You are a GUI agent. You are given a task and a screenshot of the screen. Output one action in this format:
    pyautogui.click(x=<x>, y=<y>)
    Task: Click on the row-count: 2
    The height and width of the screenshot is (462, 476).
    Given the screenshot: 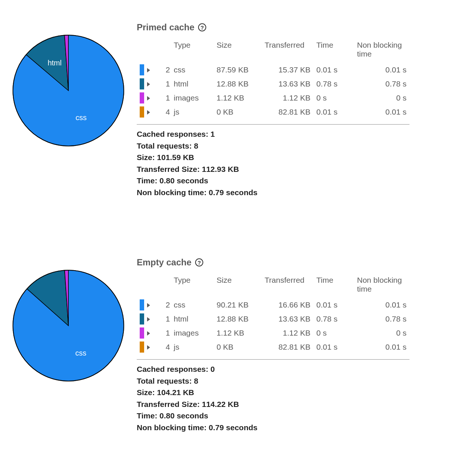 What is the action you would take?
    pyautogui.click(x=163, y=70)
    